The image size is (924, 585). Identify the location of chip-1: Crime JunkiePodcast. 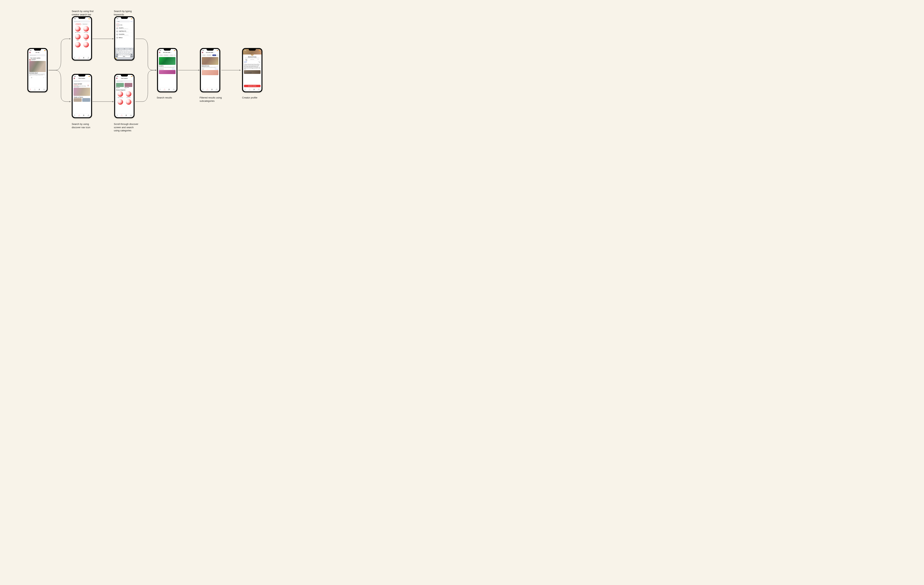
(129, 86).